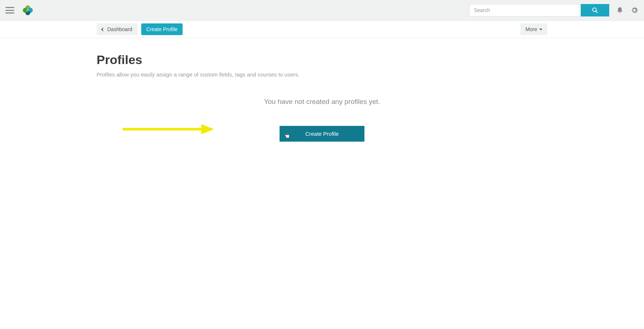 This screenshot has width=644, height=329. I want to click on search-group, so click(539, 10).